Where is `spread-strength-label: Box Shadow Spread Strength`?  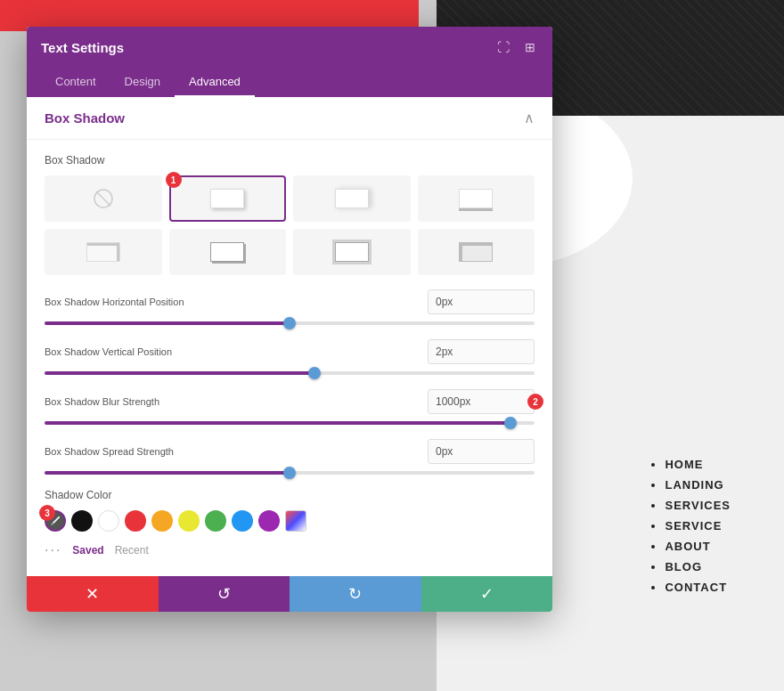 spread-strength-label: Box Shadow Spread Strength is located at coordinates (109, 451).